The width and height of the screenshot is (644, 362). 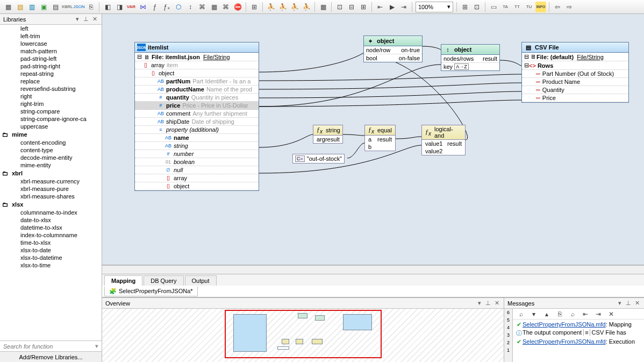 I want to click on library-function-item: content-encoding, so click(x=51, y=143).